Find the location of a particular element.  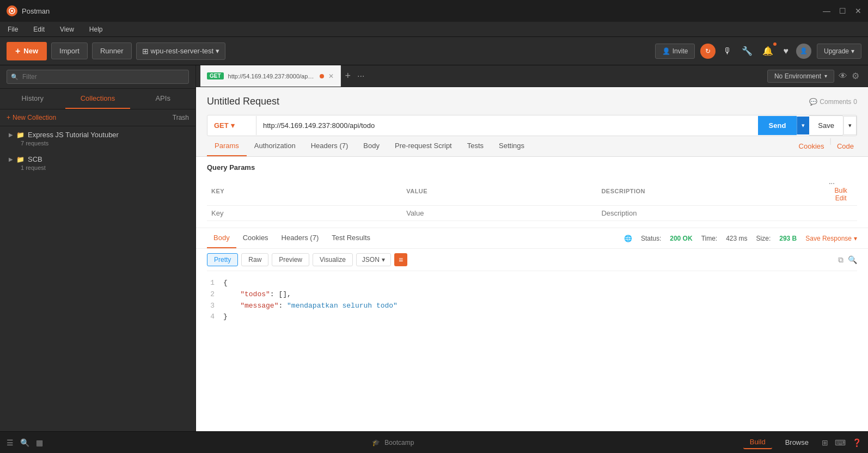

bulk-edit-button: Bulk Edit is located at coordinates (841, 194).